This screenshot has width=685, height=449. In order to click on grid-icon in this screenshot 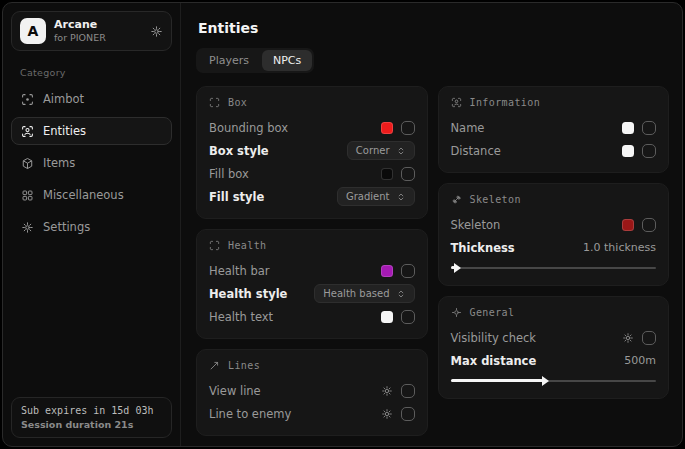, I will do `click(28, 196)`.